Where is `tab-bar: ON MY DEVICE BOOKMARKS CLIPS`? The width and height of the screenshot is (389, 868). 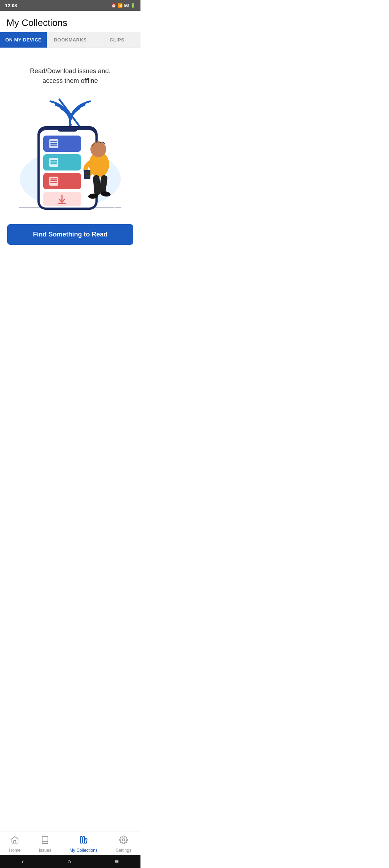
tab-bar: ON MY DEVICE BOOKMARKS CLIPS is located at coordinates (70, 40).